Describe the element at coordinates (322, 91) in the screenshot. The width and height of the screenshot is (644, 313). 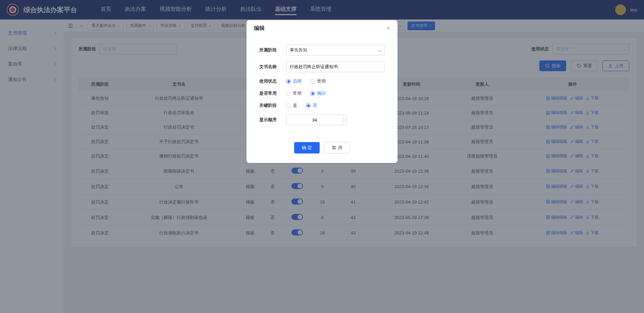
I see `edit-modal: 编辑 × 所属阶段 事先告知 文书名称 使用状态 启用 禁用` at that location.